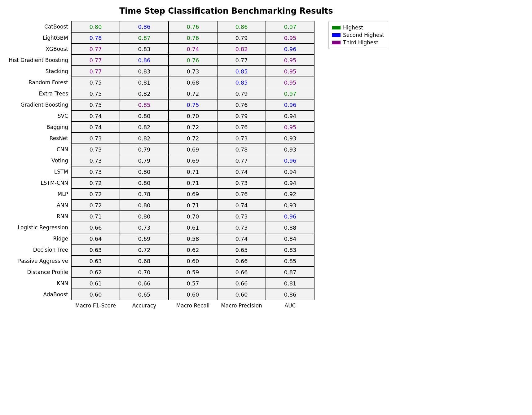  I want to click on row-label: Gradient Boosting, so click(39, 105).